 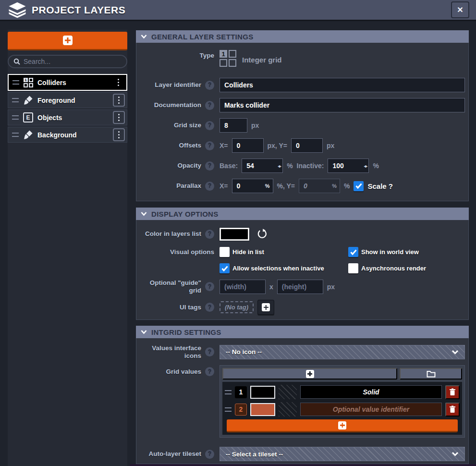 I want to click on allow-selections-checkbox, so click(x=225, y=268).